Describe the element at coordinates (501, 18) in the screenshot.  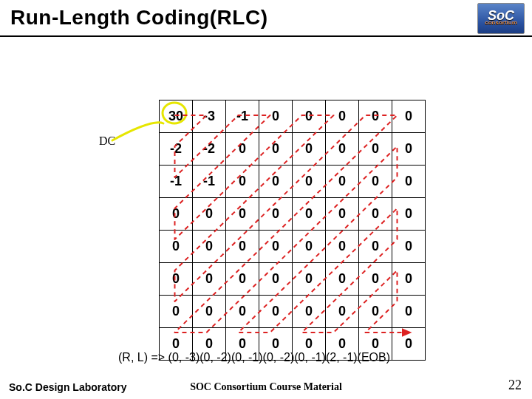
I see `logo: SoC consortium` at that location.